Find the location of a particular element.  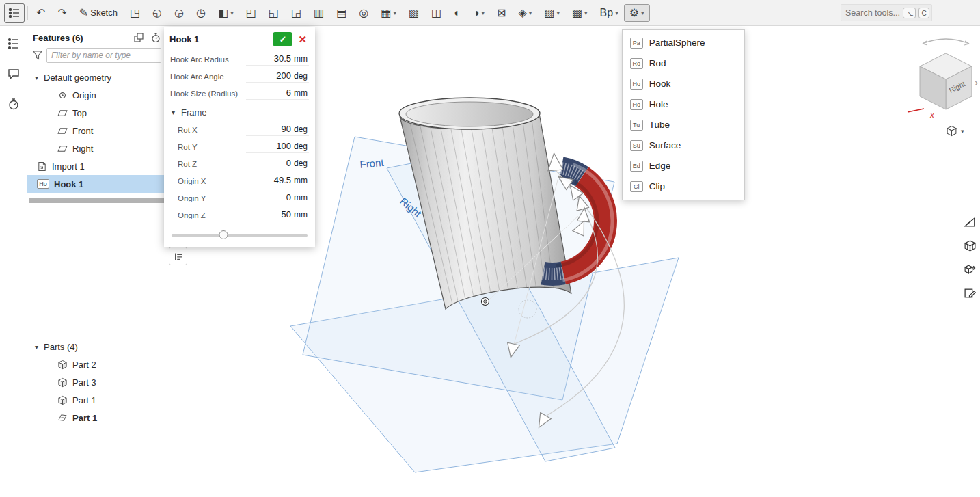

hole-button: ◎ is located at coordinates (364, 13).